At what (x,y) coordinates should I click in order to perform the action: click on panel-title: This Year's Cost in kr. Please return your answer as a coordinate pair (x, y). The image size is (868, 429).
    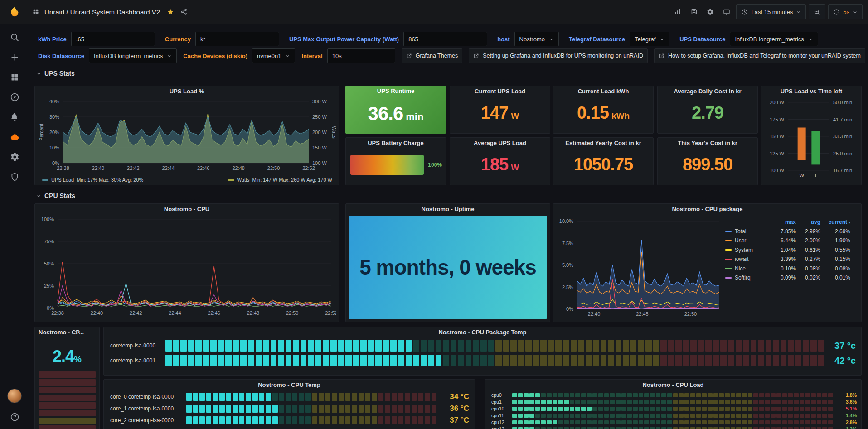
    Looking at the image, I should click on (708, 143).